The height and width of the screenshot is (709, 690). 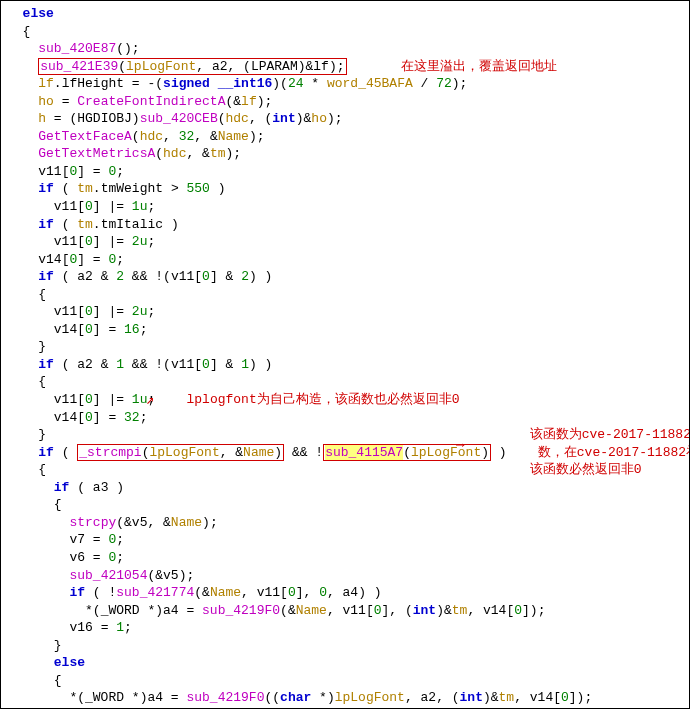 What do you see at coordinates (370, 84) in the screenshot?
I see `var: word_45BAFA` at bounding box center [370, 84].